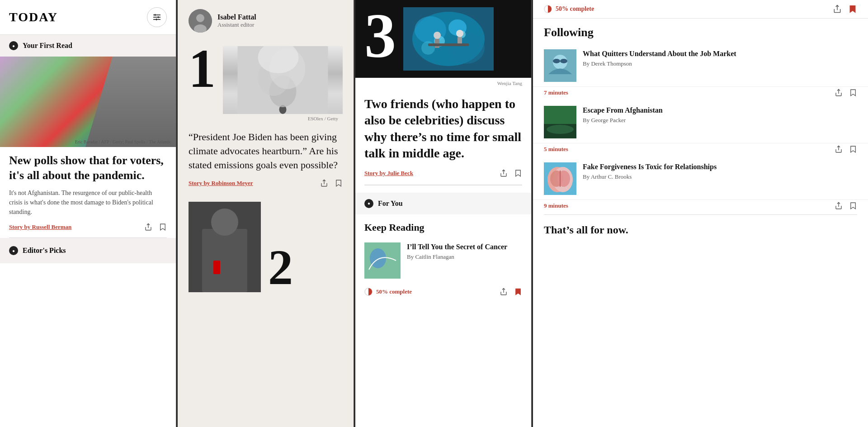 The image size is (868, 427). Describe the element at coordinates (443, 177) in the screenshot. I see `panel3-byline-row: Story by Julie Beck` at that location.